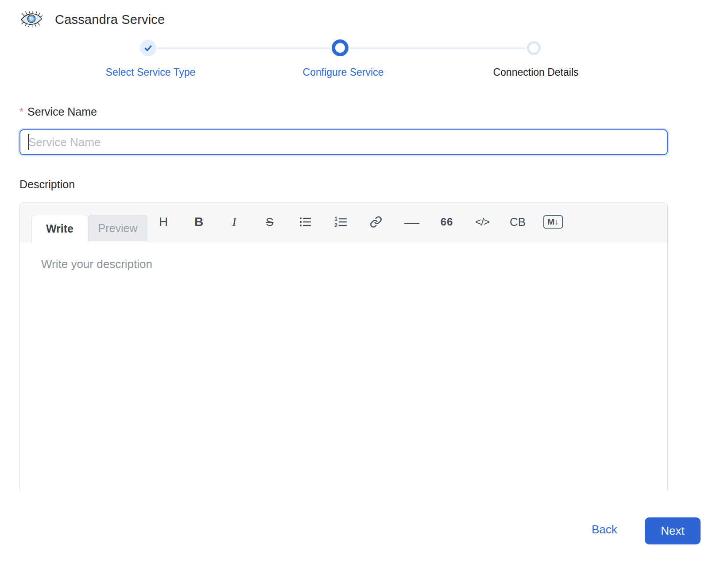 This screenshot has width=728, height=575. Describe the element at coordinates (518, 222) in the screenshot. I see `code-block-icon: CB` at that location.